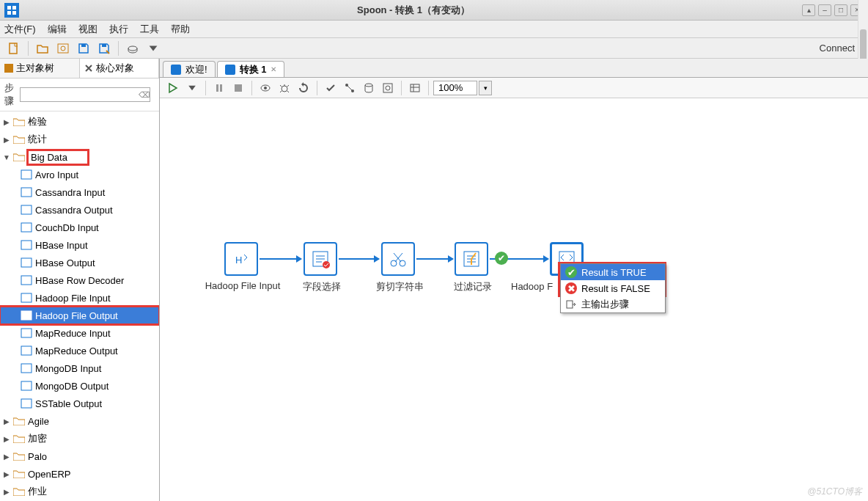 This screenshot has width=868, height=501. Describe the element at coordinates (304, 88) in the screenshot. I see `replay-icon` at that location.